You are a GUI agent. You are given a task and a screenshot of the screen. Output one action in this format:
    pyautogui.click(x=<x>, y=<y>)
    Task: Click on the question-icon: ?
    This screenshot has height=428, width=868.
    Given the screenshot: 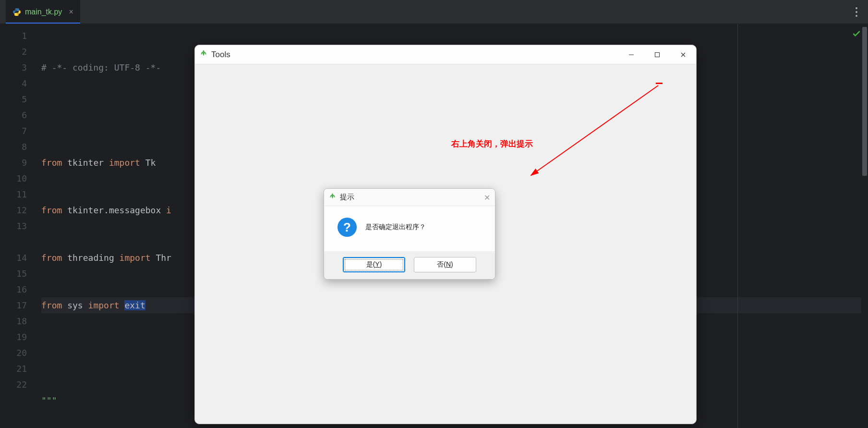 What is the action you would take?
    pyautogui.click(x=347, y=227)
    